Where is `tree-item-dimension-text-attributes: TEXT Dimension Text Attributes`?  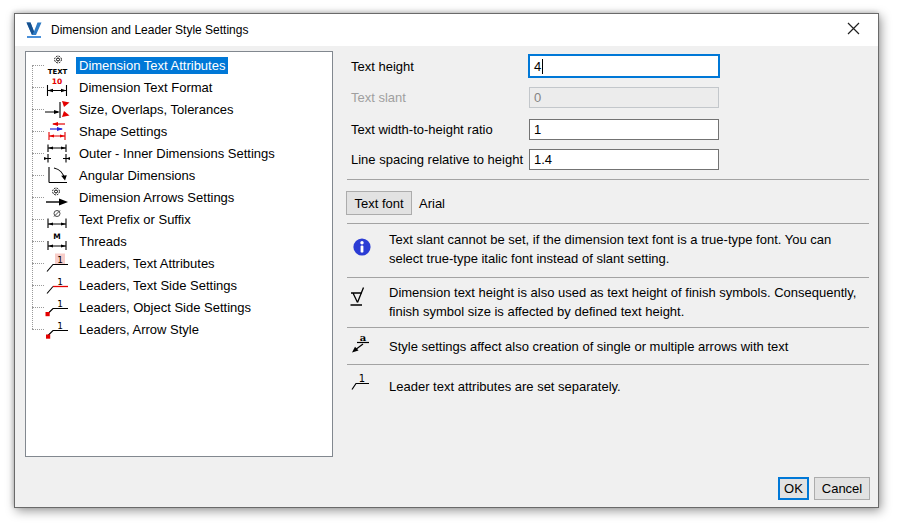
tree-item-dimension-text-attributes: TEXT Dimension Text Attributes is located at coordinates (179, 65).